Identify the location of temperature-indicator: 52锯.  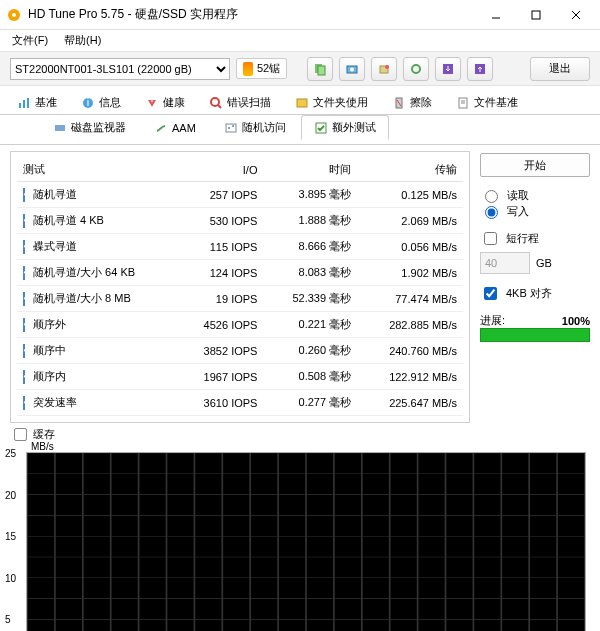
(262, 68).